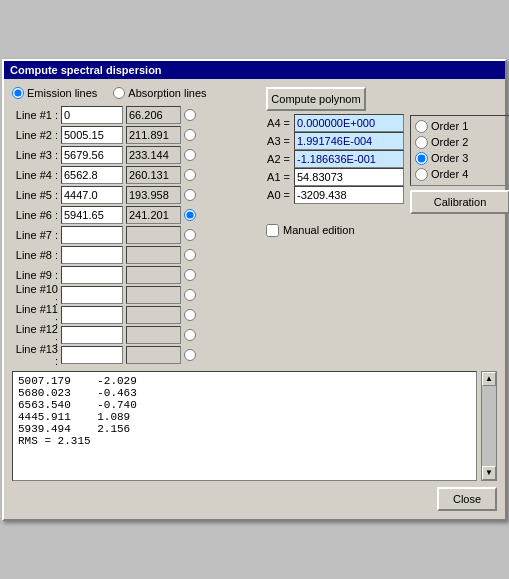  I want to click on rms-line: RMS = 2.315, so click(244, 441).